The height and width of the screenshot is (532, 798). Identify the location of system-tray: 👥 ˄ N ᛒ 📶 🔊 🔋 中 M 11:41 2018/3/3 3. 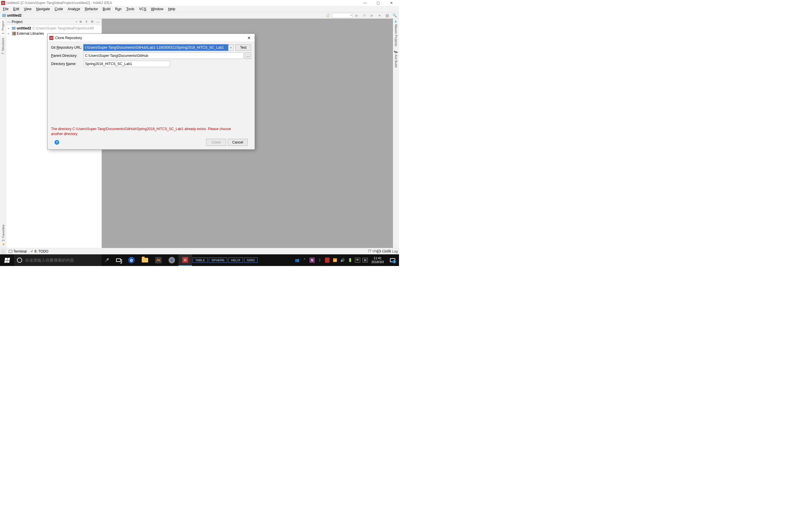
(346, 260).